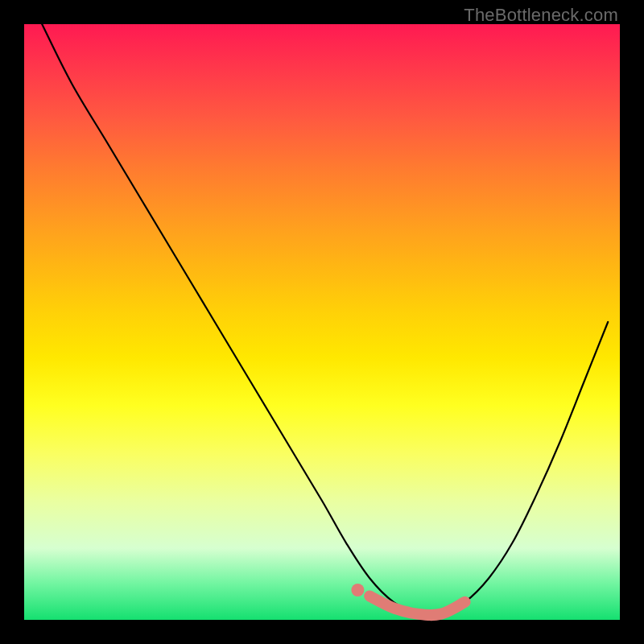 This screenshot has height=644, width=644. Describe the element at coordinates (357, 590) in the screenshot. I see `highlight-dot` at that location.